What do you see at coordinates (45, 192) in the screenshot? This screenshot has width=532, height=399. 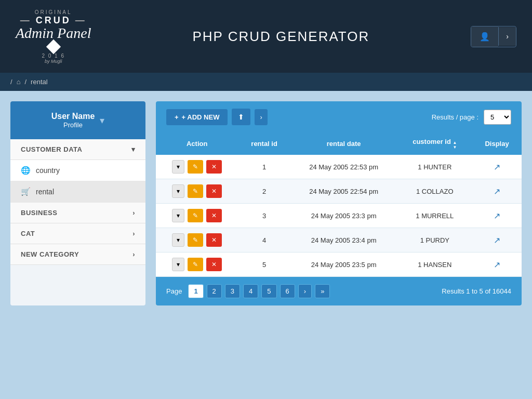 I see `sidebar-item-rental-label: rental` at bounding box center [45, 192].